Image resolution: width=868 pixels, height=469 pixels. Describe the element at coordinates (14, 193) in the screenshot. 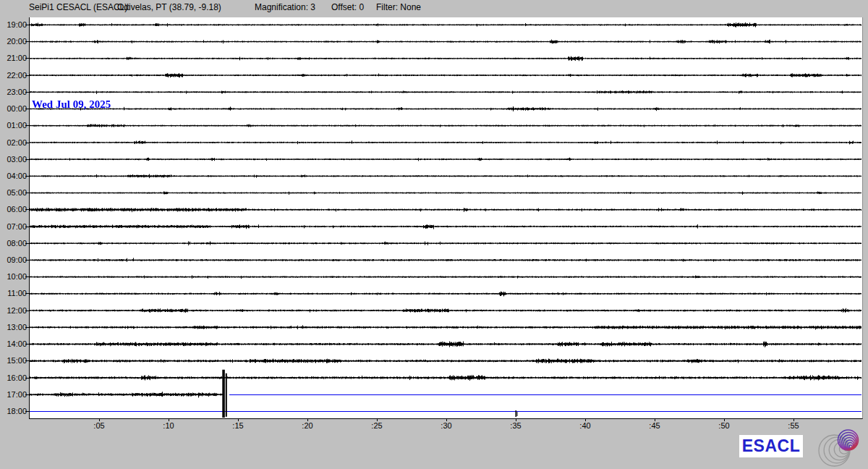

I see `hour-label: 05:00` at that location.